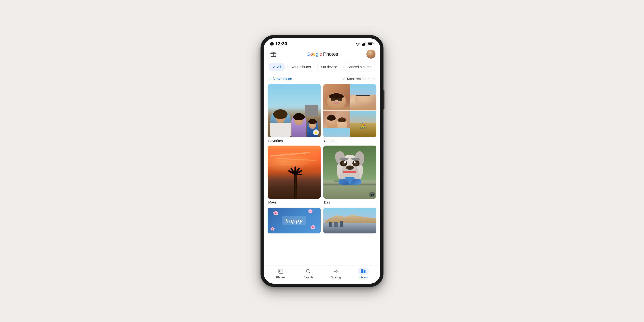  I want to click on check-icon: ✓, so click(274, 67).